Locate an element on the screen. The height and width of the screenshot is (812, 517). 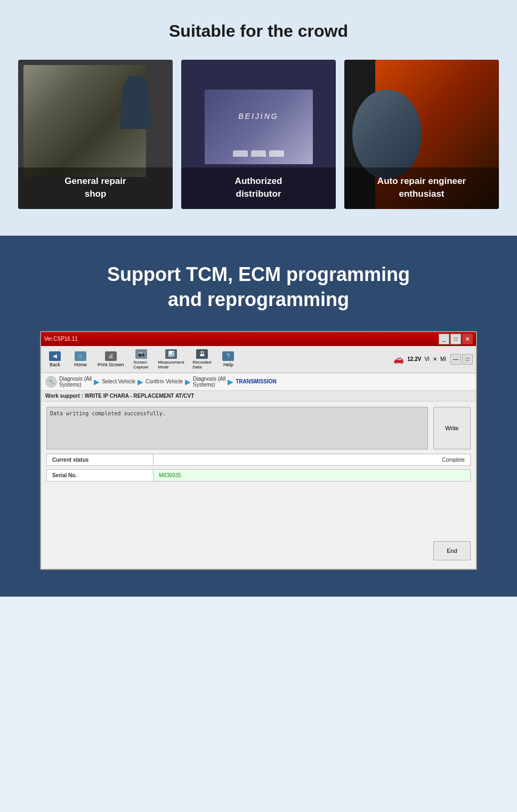
distributor-label: Authorized distributor is located at coordinates (258, 188).